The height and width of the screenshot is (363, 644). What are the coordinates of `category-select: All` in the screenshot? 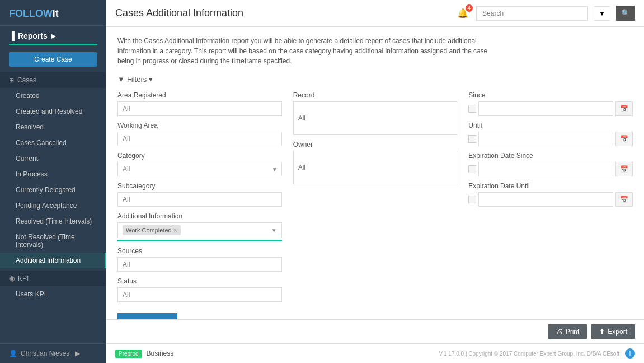 It's located at (200, 169).